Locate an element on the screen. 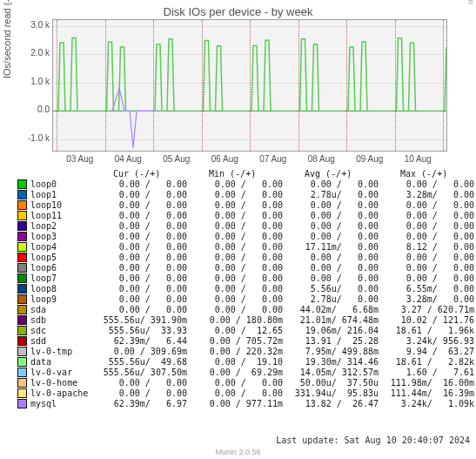 The image size is (476, 459). legend-avg: 7.95m/ 499.88m is located at coordinates (331, 352).